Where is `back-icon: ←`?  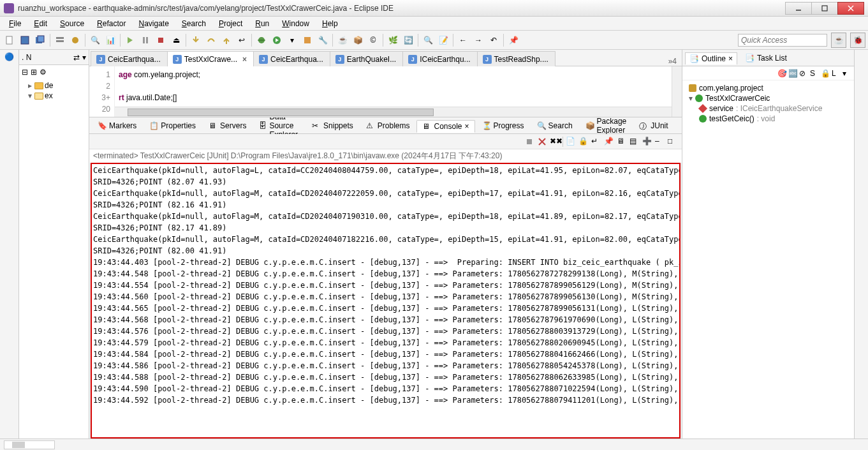
back-icon: ← is located at coordinates (463, 40).